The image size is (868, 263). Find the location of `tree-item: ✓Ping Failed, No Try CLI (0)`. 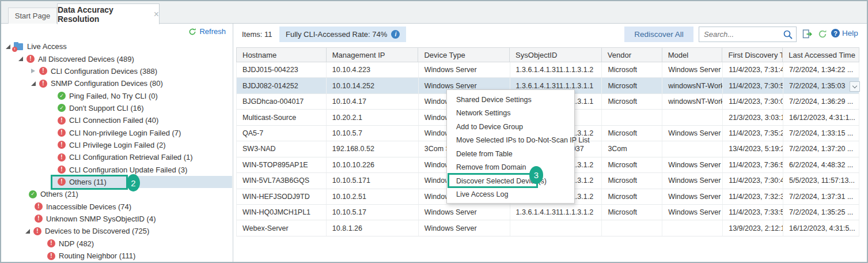

tree-item: ✓Ping Failed, No Try CLI (0) is located at coordinates (116, 96).